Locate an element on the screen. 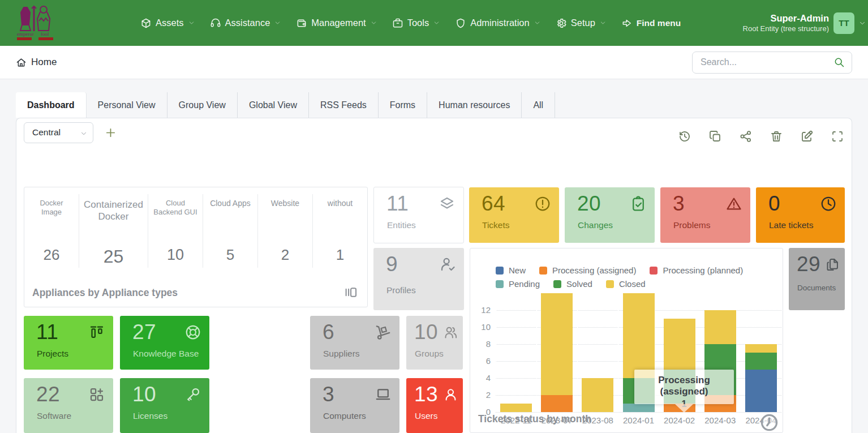 The width and height of the screenshot is (868, 433). menu-assistance: Assistance is located at coordinates (246, 23).